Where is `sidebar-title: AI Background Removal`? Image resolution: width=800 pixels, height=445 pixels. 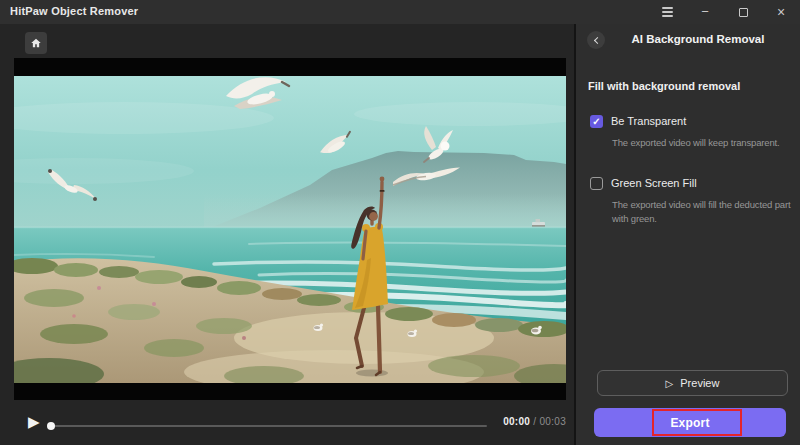
sidebar-title: AI Background Removal is located at coordinates (698, 39).